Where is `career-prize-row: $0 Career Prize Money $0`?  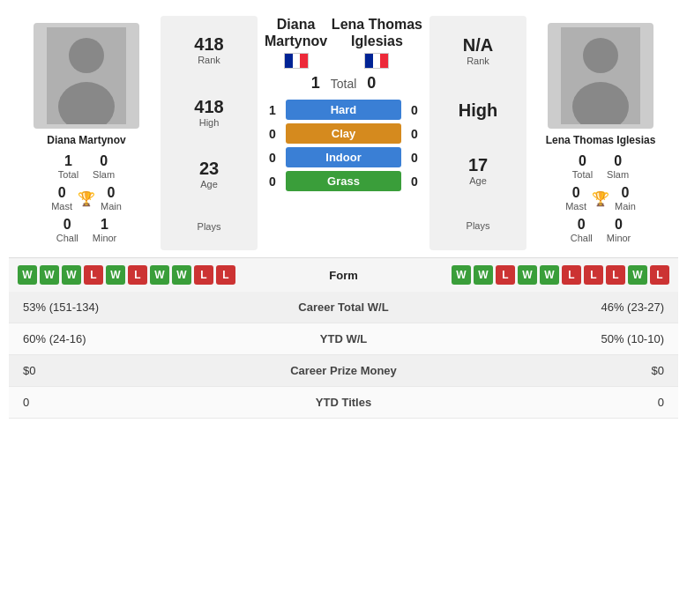
career-prize-row: $0 Career Prize Money $0 is located at coordinates (344, 371).